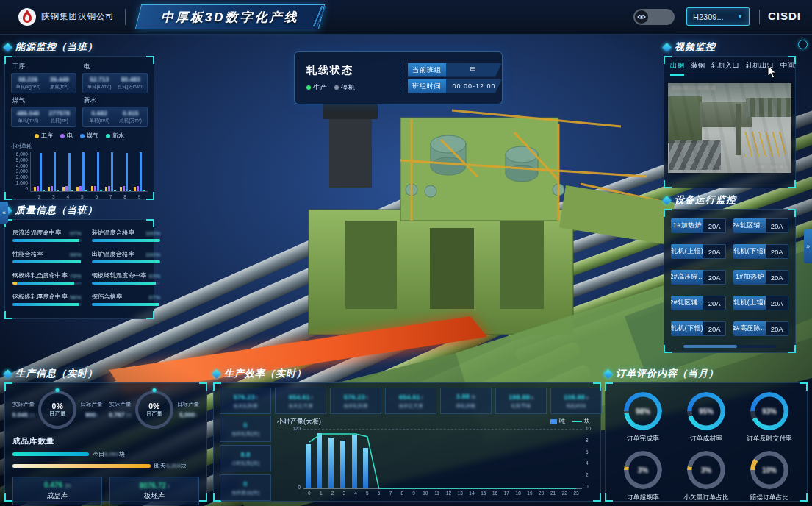 Image resolution: width=812 pixels, height=506 pixels. Describe the element at coordinates (730, 128) in the screenshot. I see `video-feed: 2023-09-13 10:26:18 出钢区域摄像头` at that location.